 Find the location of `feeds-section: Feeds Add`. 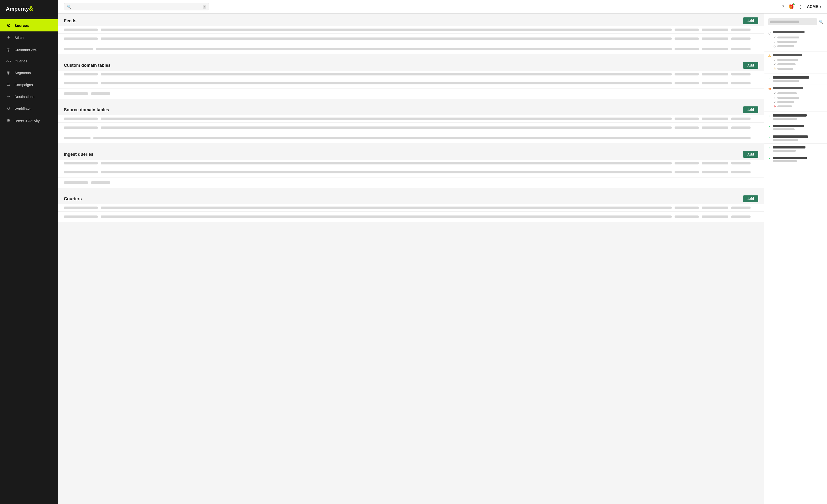

feeds-section: Feeds Add is located at coordinates (411, 34).